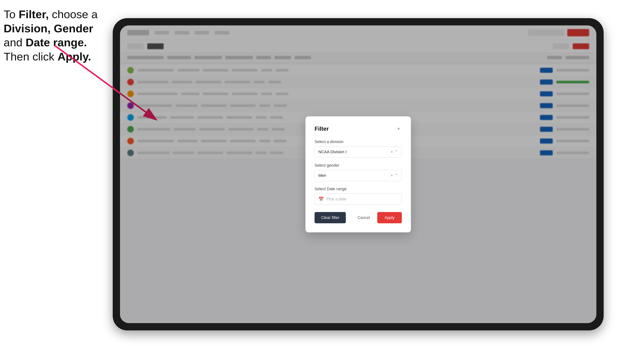 Image resolution: width=644 pixels, height=346 pixels. Describe the element at coordinates (392, 176) in the screenshot. I see `gender-clear-icon: ×` at that location.